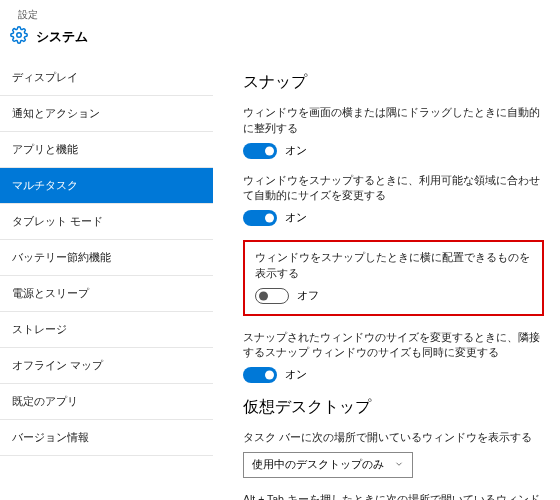 The image size is (560, 500). I want to click on snap-opt2-state: オン, so click(296, 218).